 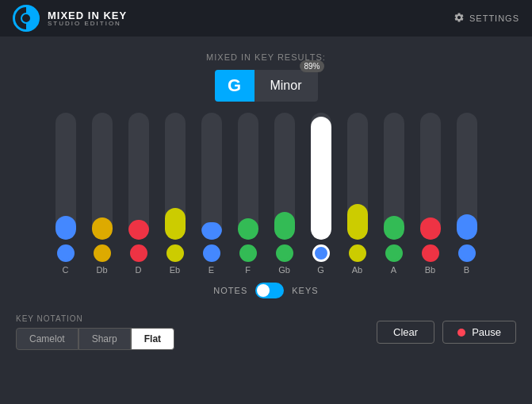 What do you see at coordinates (26, 18) in the screenshot?
I see `logo-inner` at bounding box center [26, 18].